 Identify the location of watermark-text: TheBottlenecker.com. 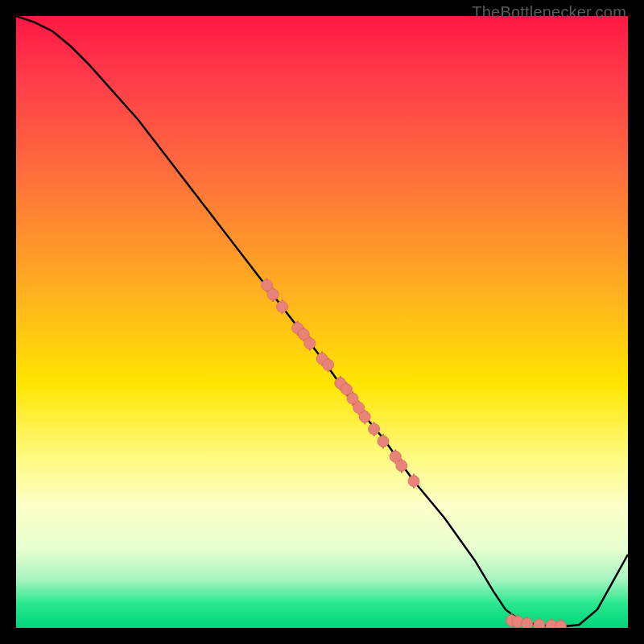
(549, 13).